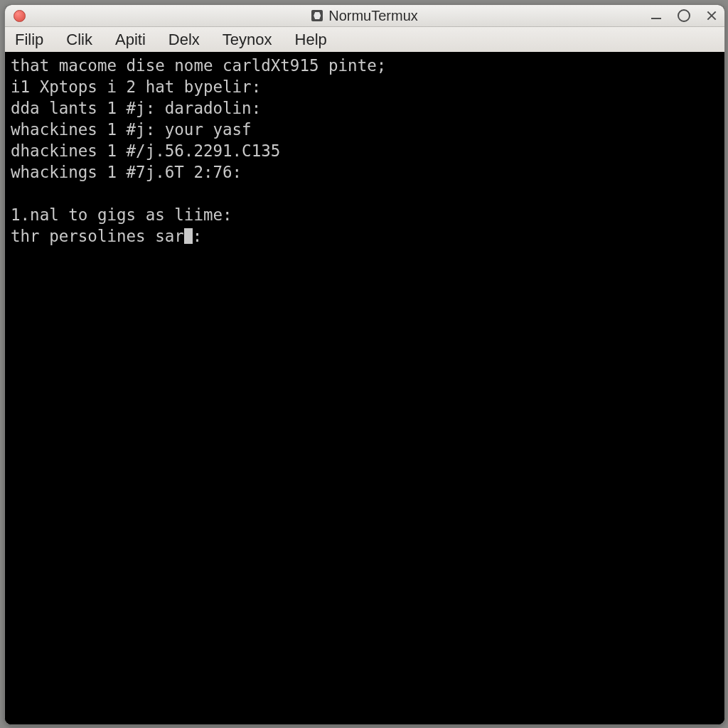  Describe the element at coordinates (198, 236) in the screenshot. I see `terminal-trailing: :` at that location.